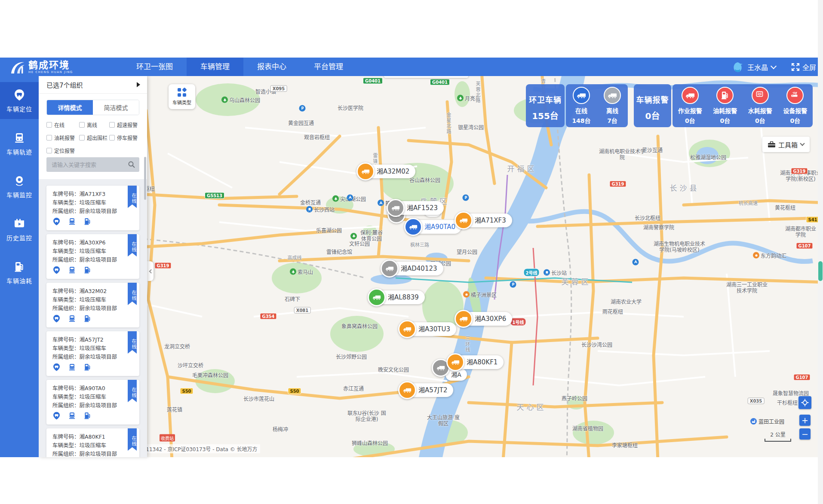 The height and width of the screenshot is (504, 823). I want to click on sidebar-item-车辆定位: 车辆定位, so click(19, 101).